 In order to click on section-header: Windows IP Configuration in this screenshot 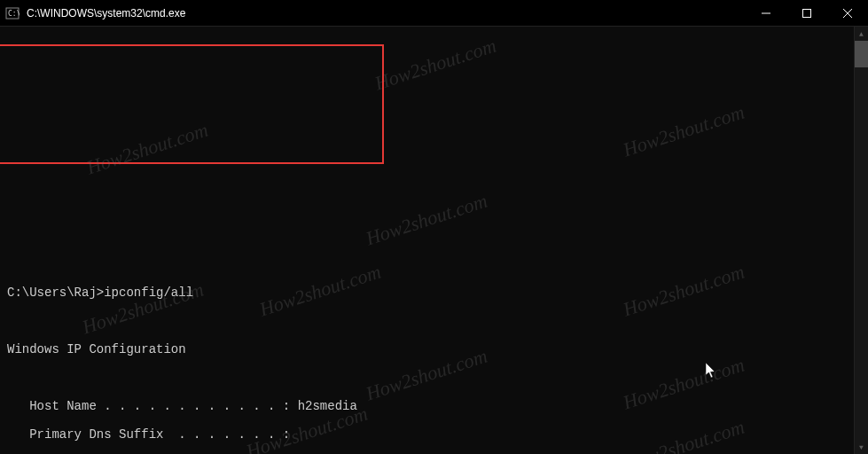, I will do `click(427, 349)`.